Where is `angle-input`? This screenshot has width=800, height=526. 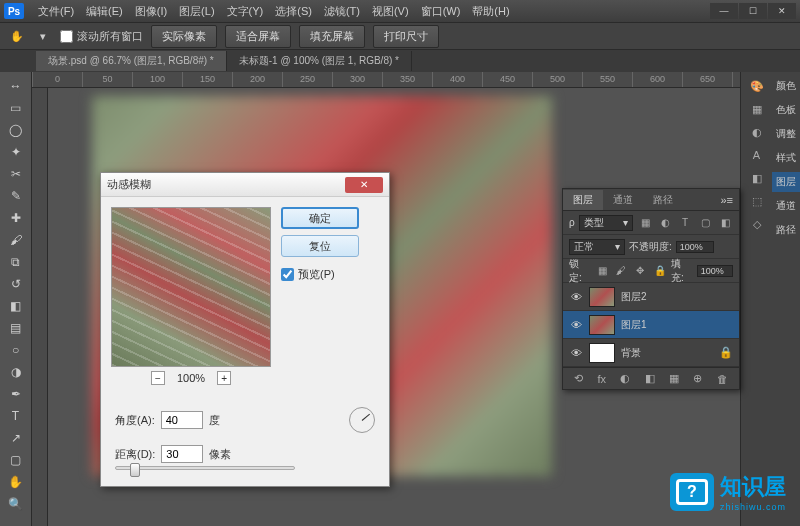 angle-input is located at coordinates (182, 420).